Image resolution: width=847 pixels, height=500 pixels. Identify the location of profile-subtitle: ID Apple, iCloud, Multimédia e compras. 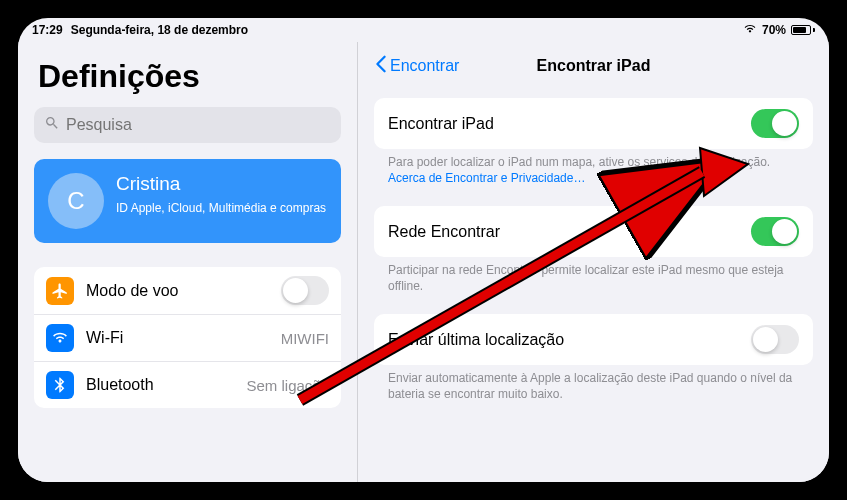
(221, 209).